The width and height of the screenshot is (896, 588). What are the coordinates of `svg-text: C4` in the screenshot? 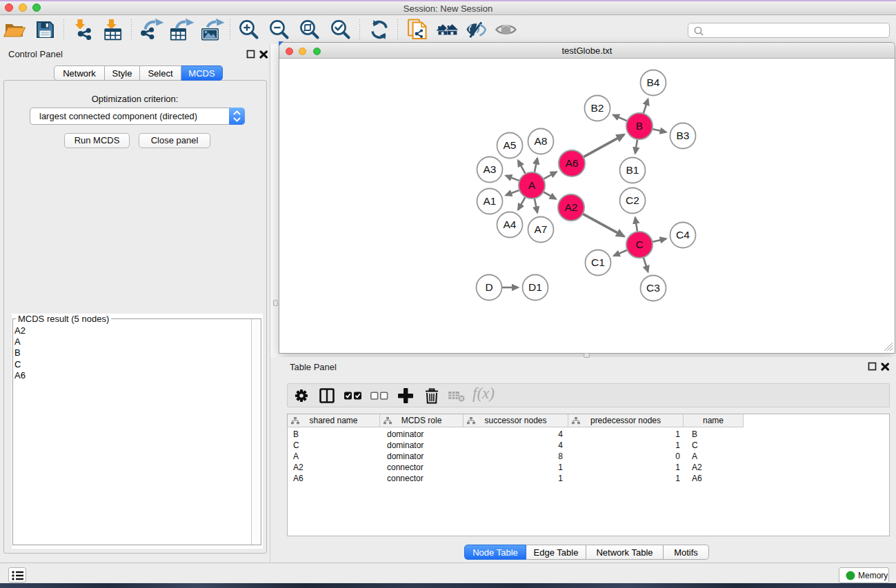 It's located at (683, 234).